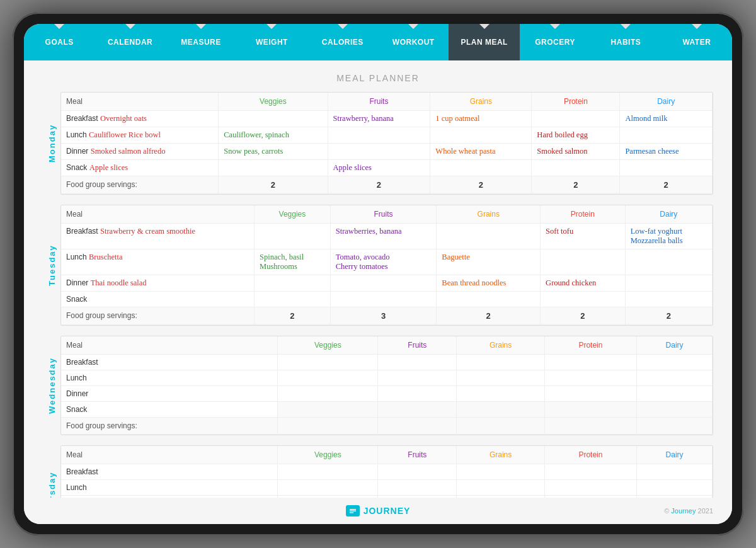 The height and width of the screenshot is (548, 756). What do you see at coordinates (387, 472) in the screenshot?
I see `table-row: Breakfast` at bounding box center [387, 472].